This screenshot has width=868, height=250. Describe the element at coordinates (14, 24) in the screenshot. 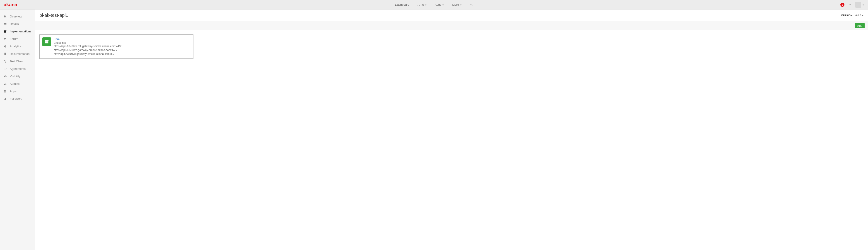

I see `sidebar-item-label: Details` at that location.